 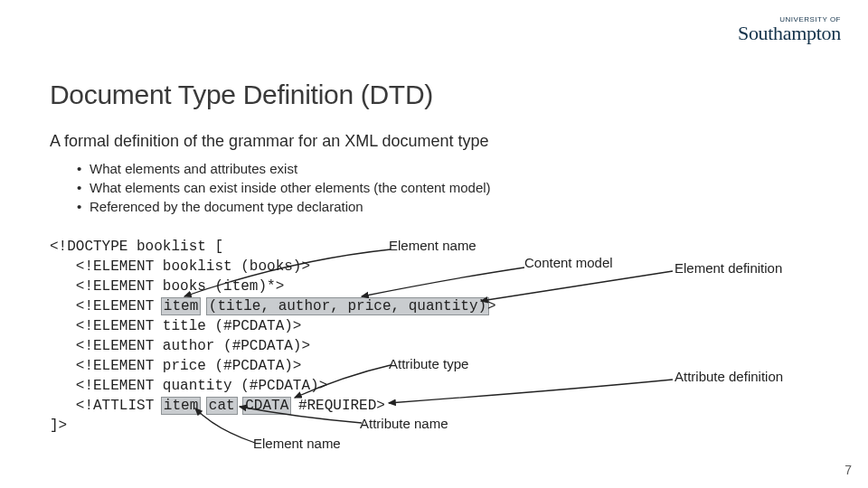 I want to click on bullet-item: •What elements and attributes exist, so click(x=284, y=168).